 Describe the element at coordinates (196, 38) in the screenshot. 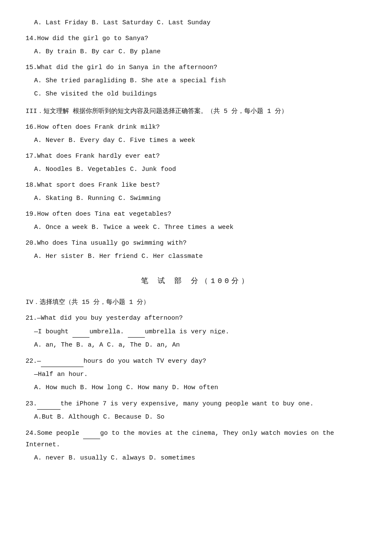

I see `q14-question: 14.How did the girl go to Sanya?` at that location.